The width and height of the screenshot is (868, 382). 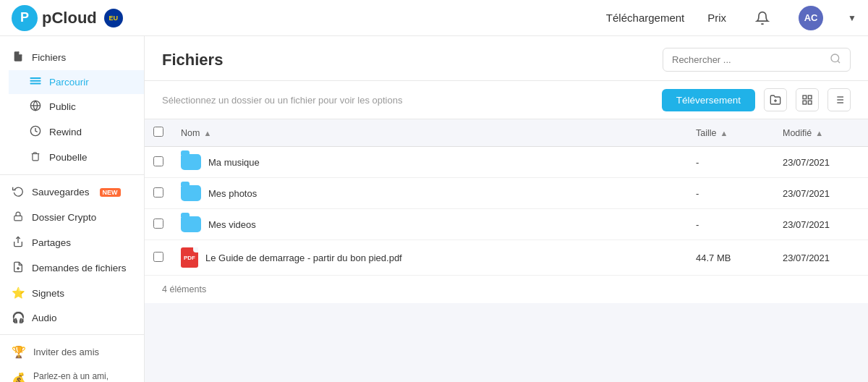 What do you see at coordinates (77, 158) in the screenshot?
I see `sidebar-item-poubelle: Poubelle` at bounding box center [77, 158].